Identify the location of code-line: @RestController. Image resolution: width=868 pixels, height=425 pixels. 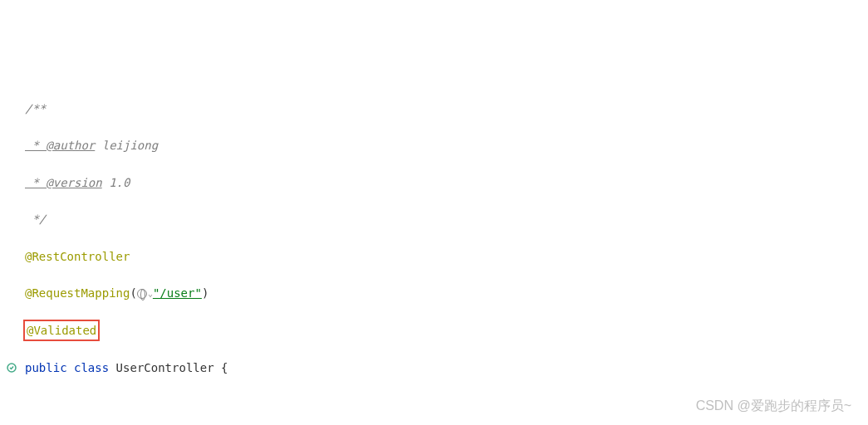
(447, 256).